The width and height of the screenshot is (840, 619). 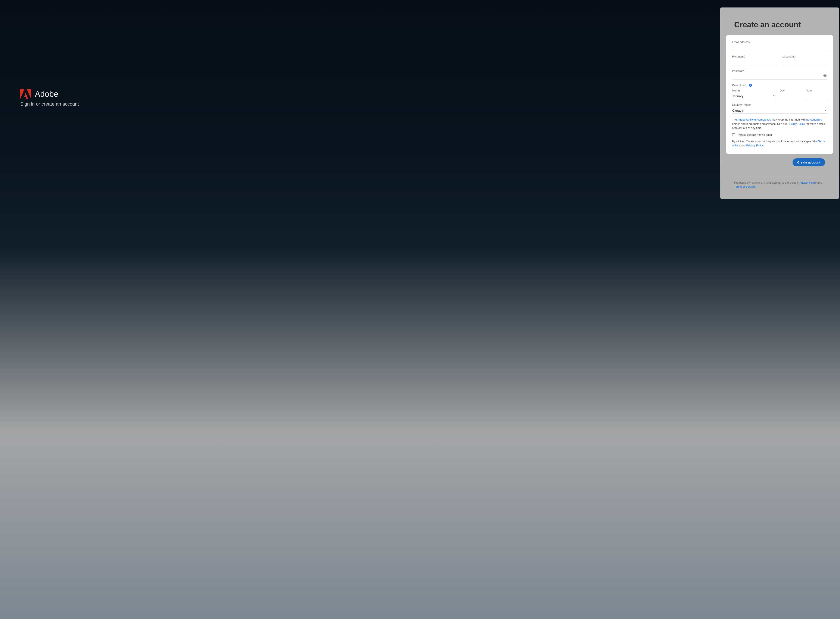 I want to click on country-field-wrap: Country/Region Canada, so click(x=780, y=109).